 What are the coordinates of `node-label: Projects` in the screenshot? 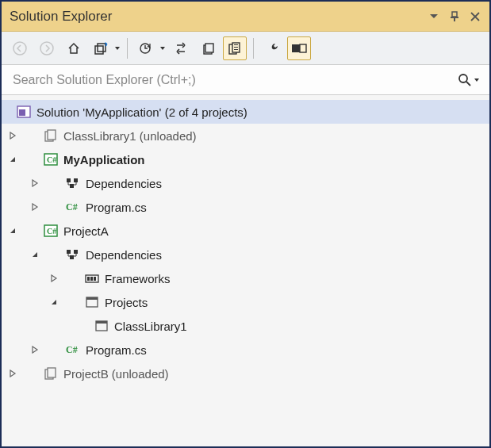 It's located at (126, 303).